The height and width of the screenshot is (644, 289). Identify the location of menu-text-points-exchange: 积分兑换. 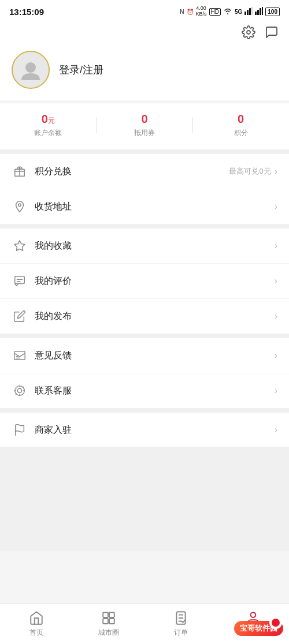
(132, 172).